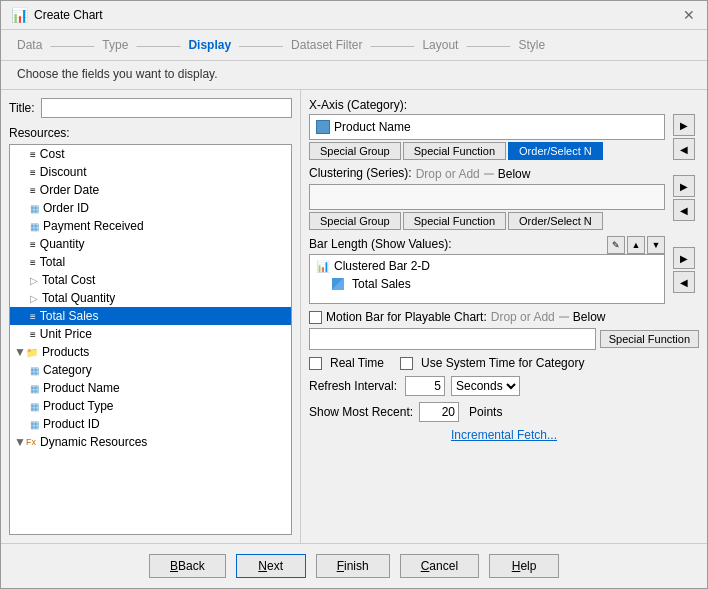 The width and height of the screenshot is (708, 589). I want to click on tab-special-group-c: Special Group, so click(355, 221).